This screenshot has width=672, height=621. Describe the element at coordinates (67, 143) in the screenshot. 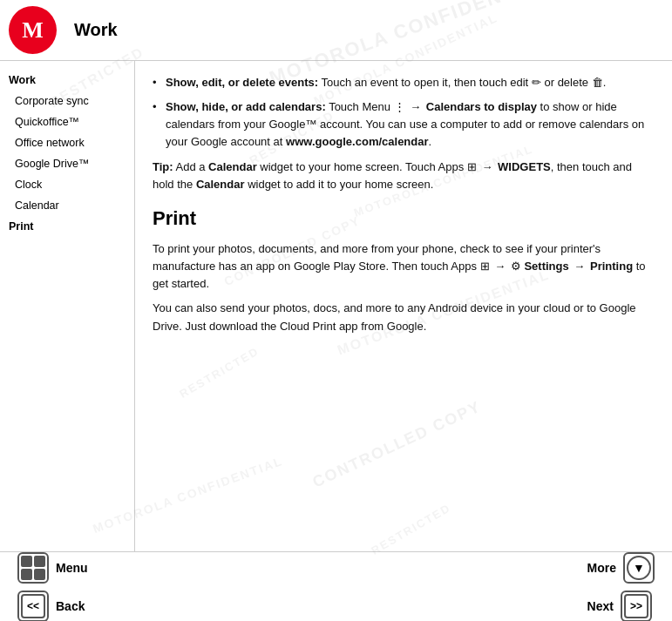

I see `sidebar-item-office-network: Office network` at that location.